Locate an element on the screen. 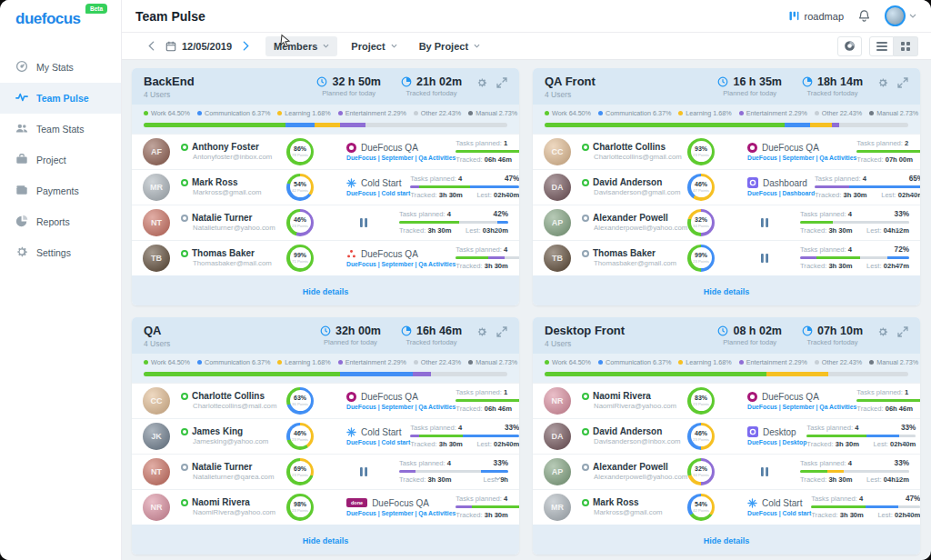  report-pie-button is located at coordinates (849, 46).